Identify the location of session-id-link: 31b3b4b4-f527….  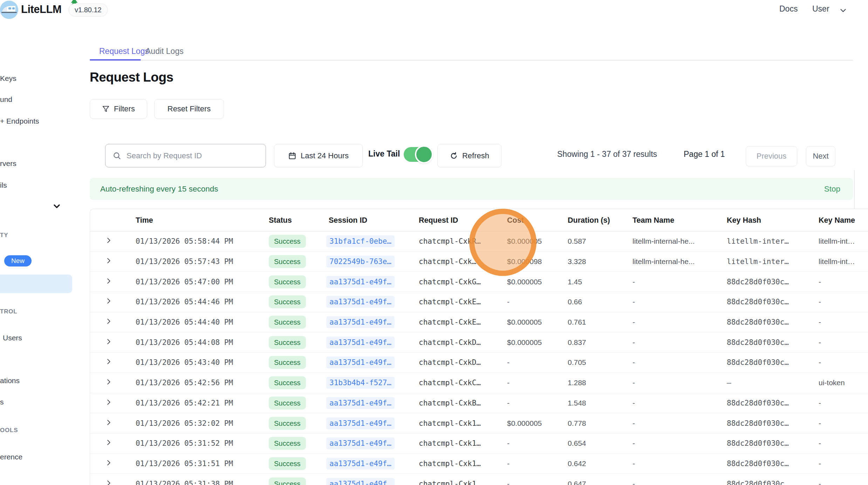
(360, 383).